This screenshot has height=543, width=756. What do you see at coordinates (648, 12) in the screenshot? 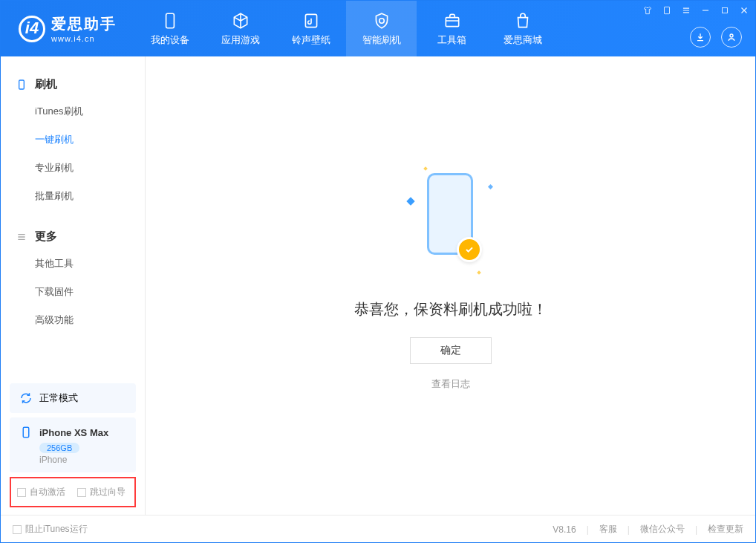
I see `shirt-icon` at bounding box center [648, 12].